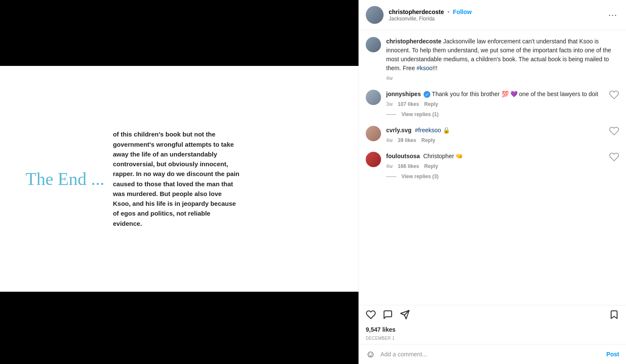 The image size is (626, 364). Describe the element at coordinates (492, 161) in the screenshot. I see `comment-3: fouloutsosa Christopher 🤜 4w 166 likes R…` at that location.